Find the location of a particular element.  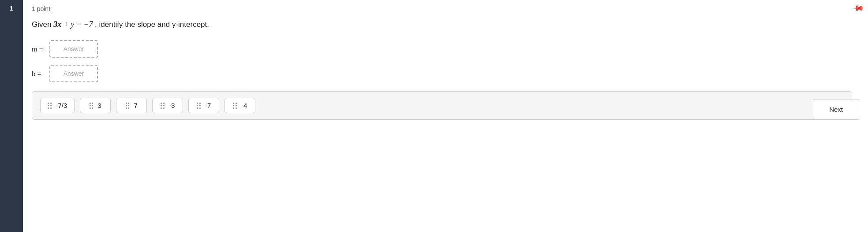

drag-chip-chip-2: 3 is located at coordinates (95, 106).